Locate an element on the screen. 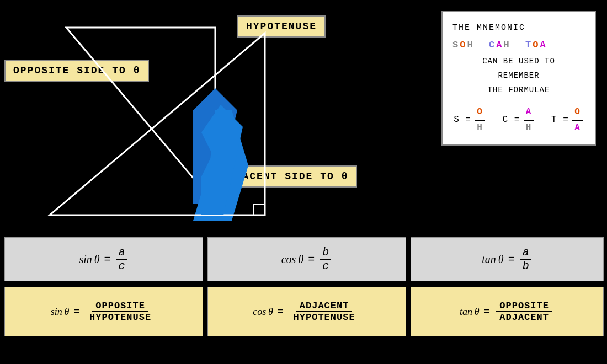 The image size is (607, 364). cos-word-trig: cos θ is located at coordinates (263, 312).